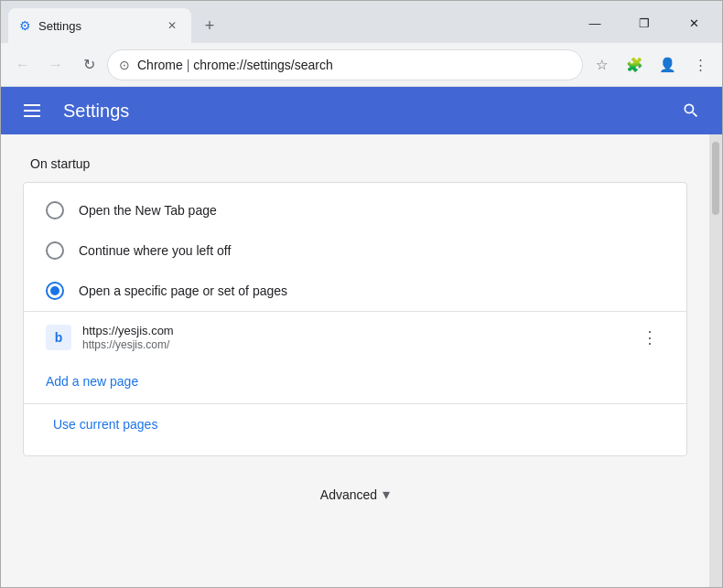  Describe the element at coordinates (97, 26) in the screenshot. I see `tab-title: Settings` at that location.